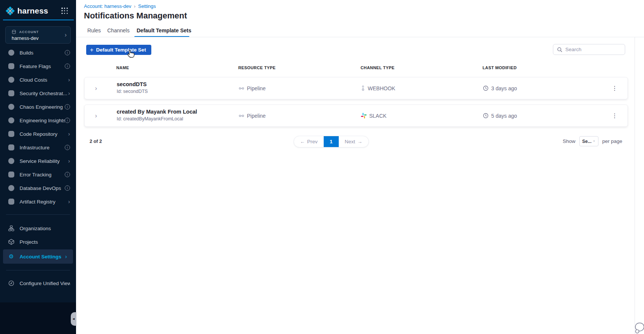  I want to click on account-switcher: ACCOUNT harness-dev ›, so click(38, 35).